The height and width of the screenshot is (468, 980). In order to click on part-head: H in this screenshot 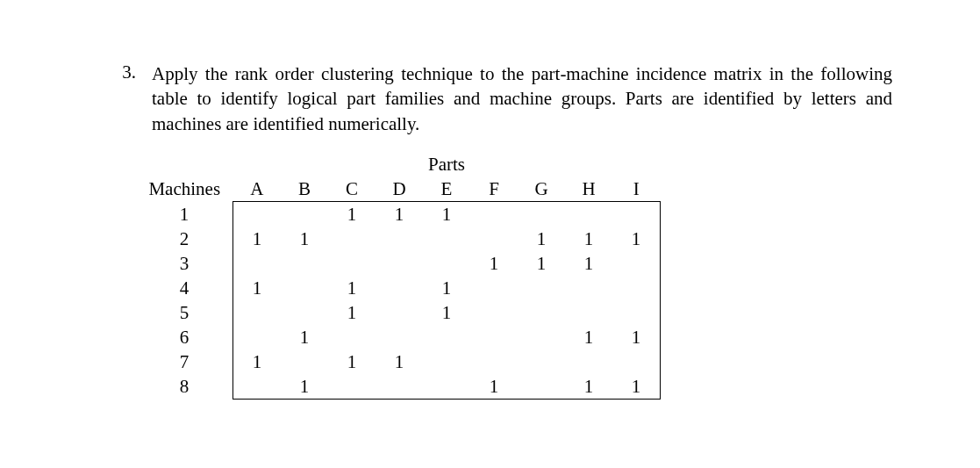, I will do `click(589, 190)`.